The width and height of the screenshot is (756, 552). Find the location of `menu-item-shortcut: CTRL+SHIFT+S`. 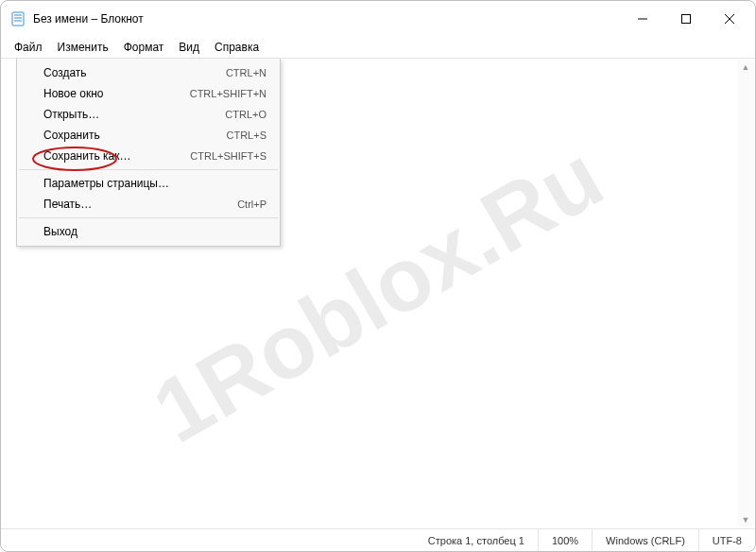

menu-item-shortcut: CTRL+SHIFT+S is located at coordinates (229, 156).